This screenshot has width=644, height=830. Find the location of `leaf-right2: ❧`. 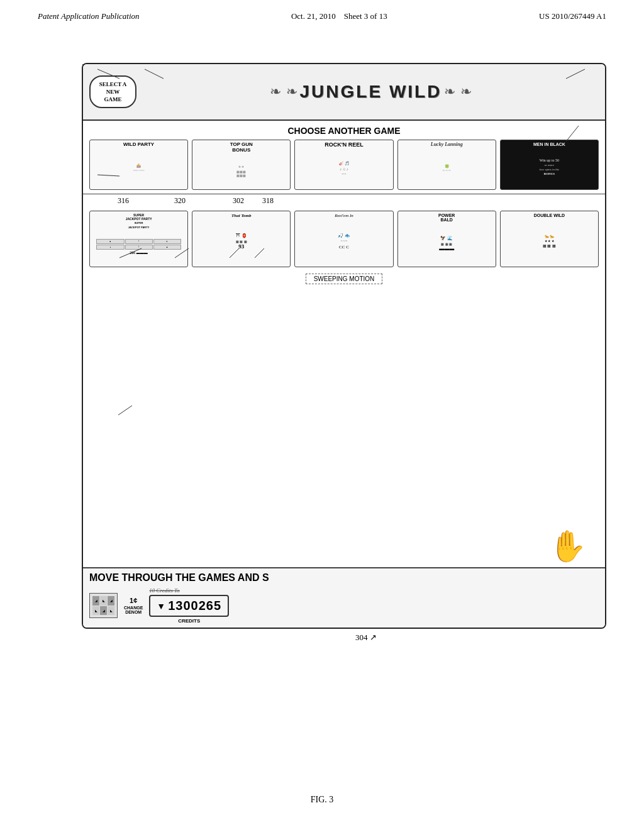

leaf-right2: ❧ is located at coordinates (466, 92).